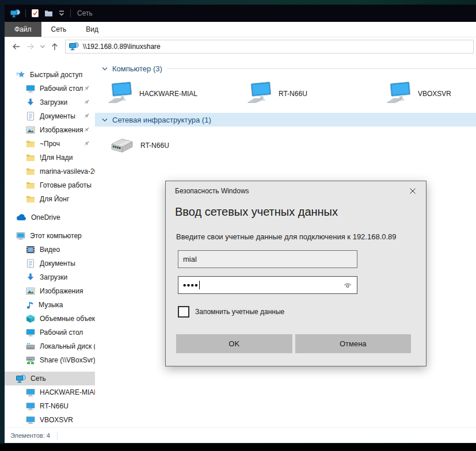 Image resolution: width=476 pixels, height=451 pixels. Describe the element at coordinates (55, 47) in the screenshot. I see `up-button` at that location.